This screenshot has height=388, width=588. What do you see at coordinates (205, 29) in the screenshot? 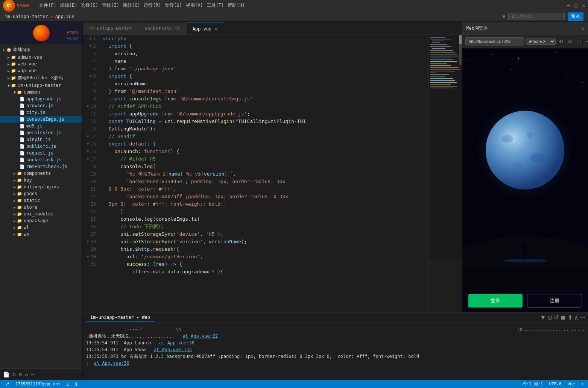
I see `tab-appvue: App.vue ✕` at bounding box center [205, 29].